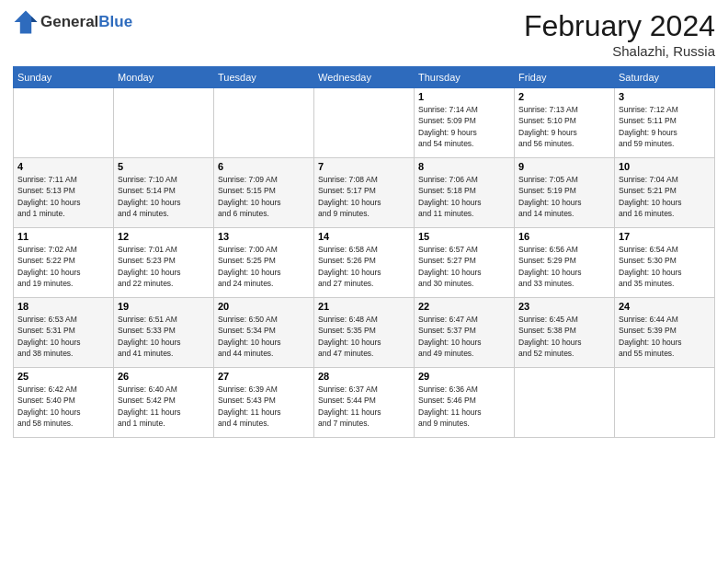  What do you see at coordinates (64, 403) in the screenshot?
I see `calendar-cell: 25Sunrise: 6:42 AM Sunset: 5:40 PM Dayli…` at bounding box center [64, 403].